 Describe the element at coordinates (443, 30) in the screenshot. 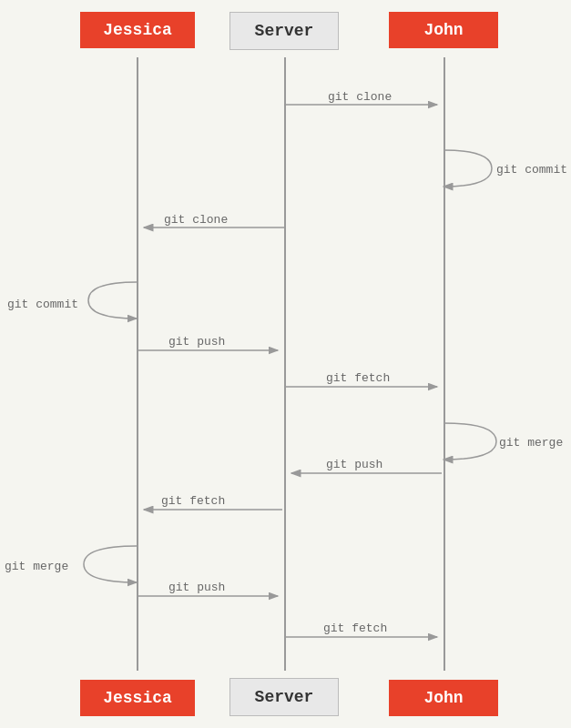

I see `john-top-label: John` at that location.